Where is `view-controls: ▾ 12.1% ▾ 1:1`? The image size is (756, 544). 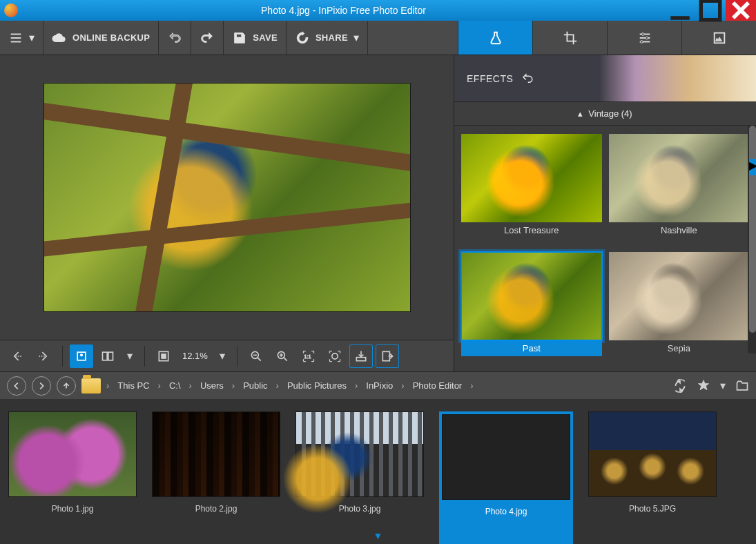
view-controls: ▾ 12.1% ▾ 1:1 is located at coordinates (226, 356).